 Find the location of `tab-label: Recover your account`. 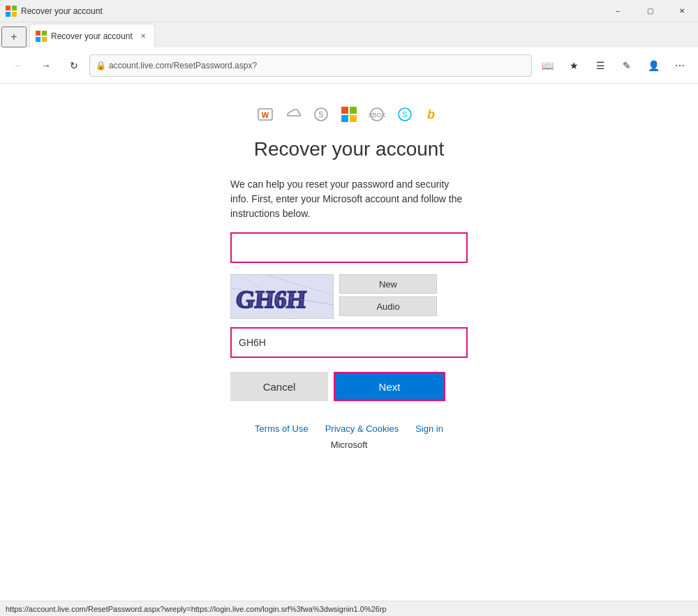

tab-label: Recover your account is located at coordinates (93, 36).